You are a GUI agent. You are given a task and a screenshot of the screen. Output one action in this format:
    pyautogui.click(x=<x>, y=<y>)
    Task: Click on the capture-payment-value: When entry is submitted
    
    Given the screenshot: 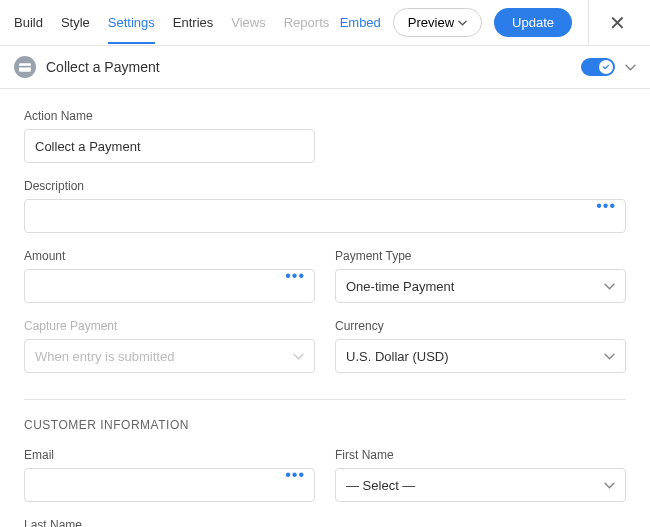 What is the action you would take?
    pyautogui.click(x=104, y=356)
    